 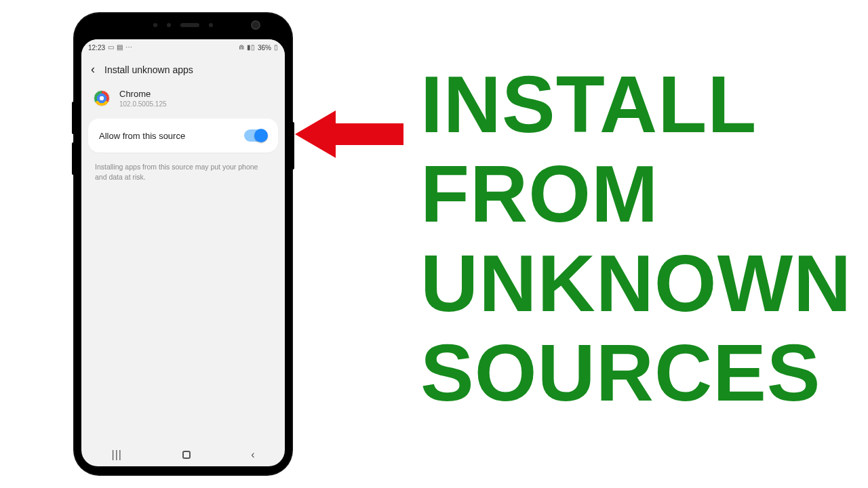 I want to click on status-right: ⋒ ▮▯ 36% ▯, so click(x=258, y=47).